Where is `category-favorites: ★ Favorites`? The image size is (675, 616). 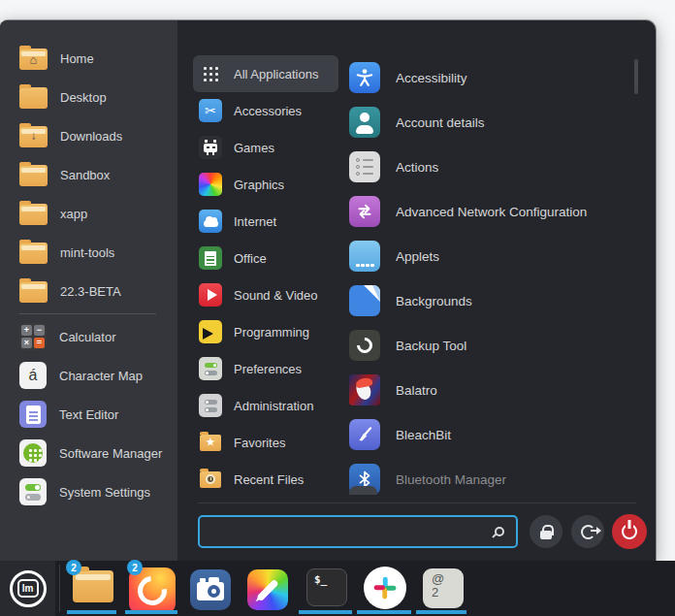 category-favorites: ★ Favorites is located at coordinates (266, 442).